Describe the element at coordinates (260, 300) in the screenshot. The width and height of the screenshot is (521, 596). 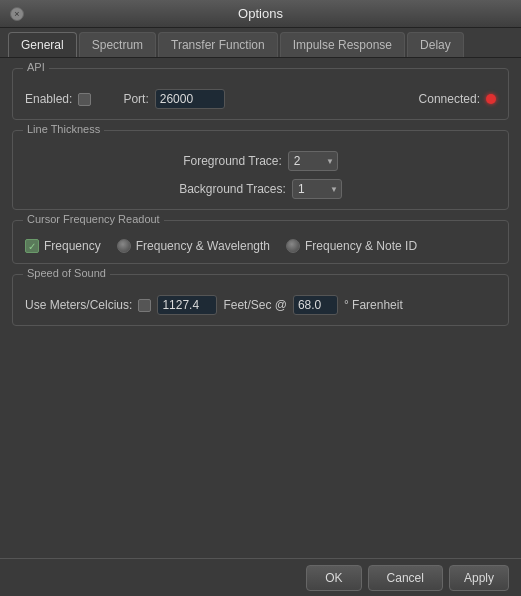
I see `speed-of-sound-group: Speed of Sound Use Meters/Celcius: Feet/…` at that location.